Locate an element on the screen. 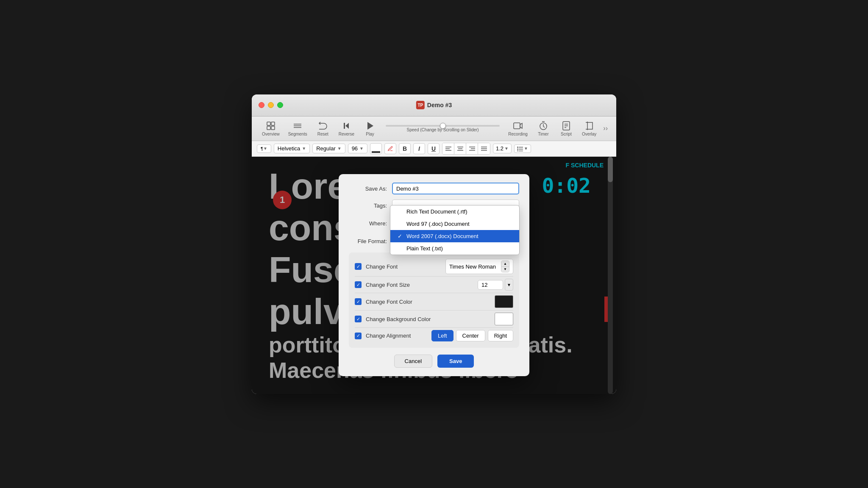  formatbar: ¶ ▼ Helvetica ▼ Regular ▼ 96 ▼ B I U is located at coordinates (434, 149).